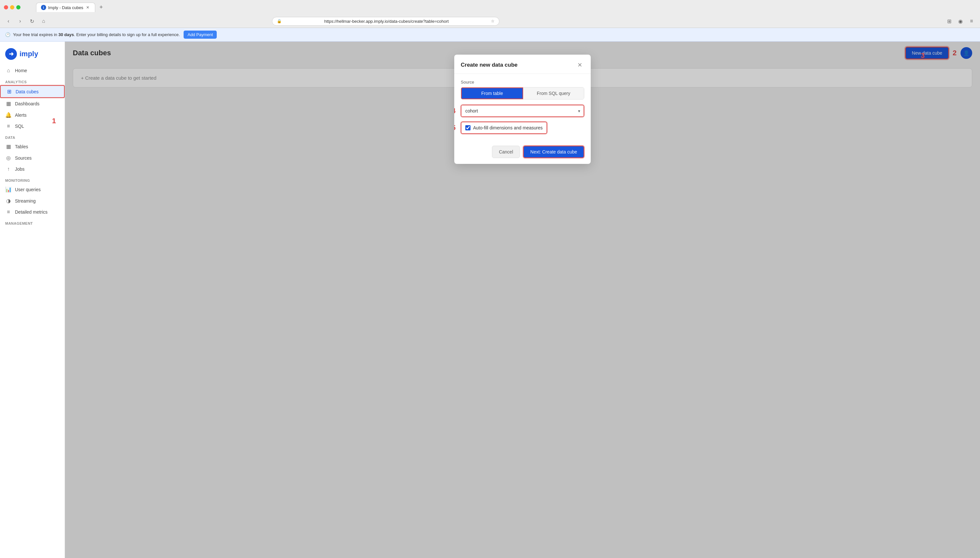 The image size is (980, 558). Describe the element at coordinates (21, 146) in the screenshot. I see `sidebar-item-tables-label: Tables` at that location.